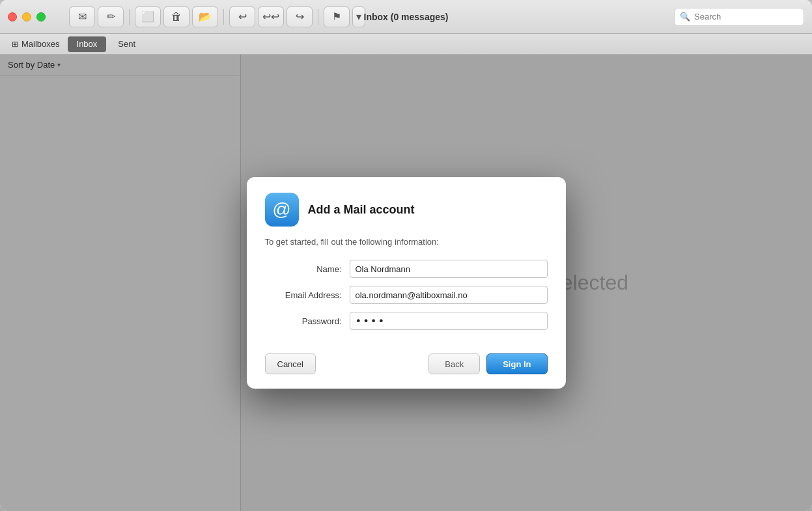  I want to click on pencil-icon: ✏, so click(111, 17).